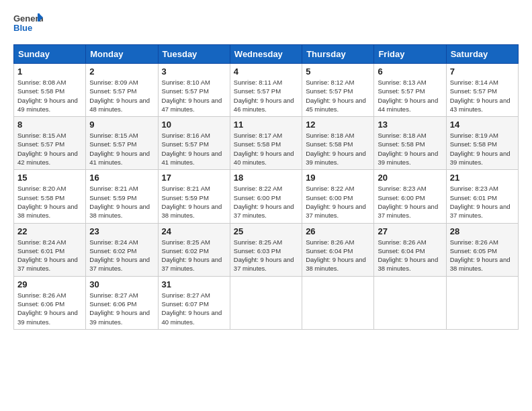 The width and height of the screenshot is (532, 411). What do you see at coordinates (482, 54) in the screenshot?
I see `day-of-week-header: Saturday` at bounding box center [482, 54].